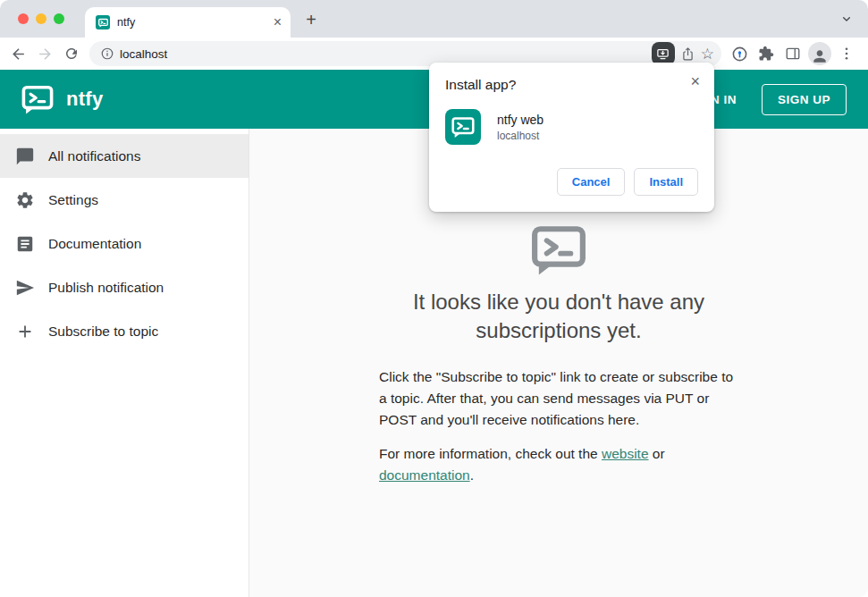  Describe the element at coordinates (820, 54) in the screenshot. I see `profile-avatar` at that location.